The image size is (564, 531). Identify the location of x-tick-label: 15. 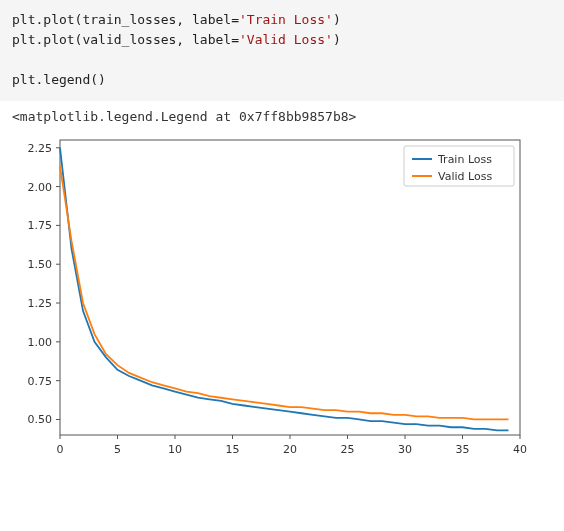
(233, 450).